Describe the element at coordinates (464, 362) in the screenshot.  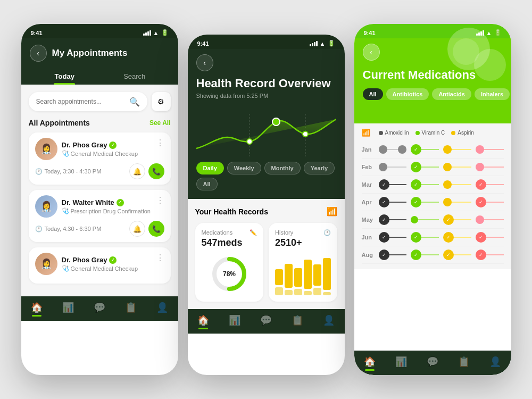
I see `nav-doc-3: 📋` at that location.